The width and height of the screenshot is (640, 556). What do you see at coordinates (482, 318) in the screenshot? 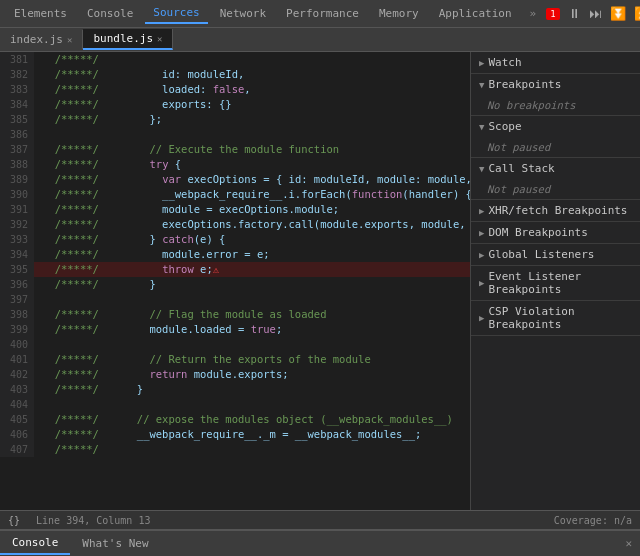
I see `csp-arrow: ▶` at bounding box center [482, 318].